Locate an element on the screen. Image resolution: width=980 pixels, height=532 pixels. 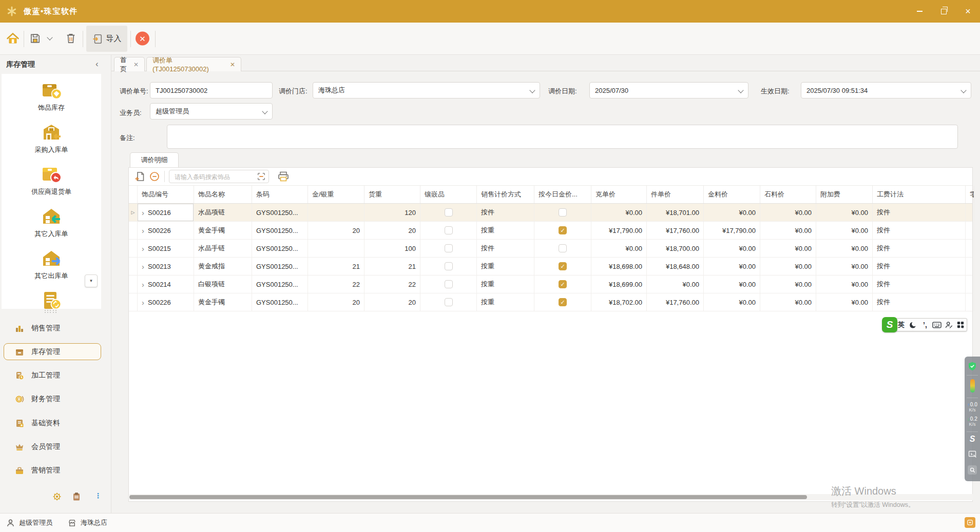
sidebar-item-1: 饰品库存 is located at coordinates (51, 95).